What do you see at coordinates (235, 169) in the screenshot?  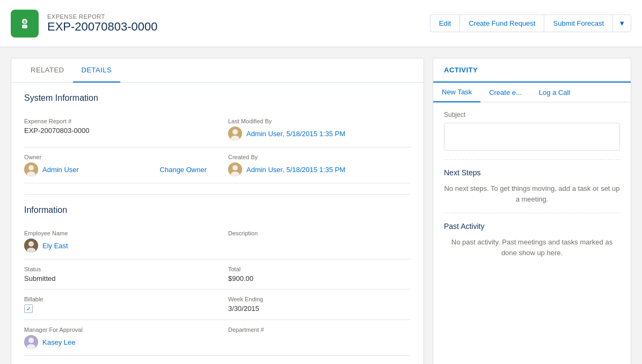 I see `created-by-avatar` at bounding box center [235, 169].